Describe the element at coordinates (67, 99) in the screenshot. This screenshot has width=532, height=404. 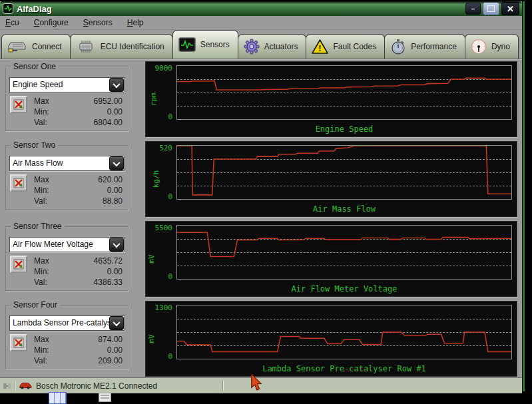
I see `sensor-one-panel: Sensor One Engine Speed Max6952.00 Min:0…` at that location.